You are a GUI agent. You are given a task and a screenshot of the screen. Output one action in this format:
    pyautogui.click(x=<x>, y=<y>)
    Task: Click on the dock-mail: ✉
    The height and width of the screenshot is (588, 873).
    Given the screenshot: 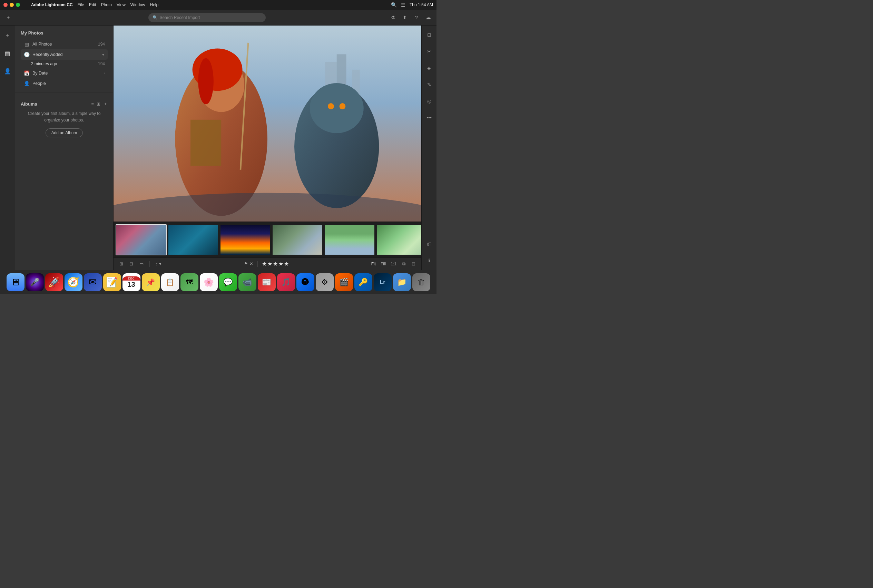 What is the action you would take?
    pyautogui.click(x=93, y=282)
    